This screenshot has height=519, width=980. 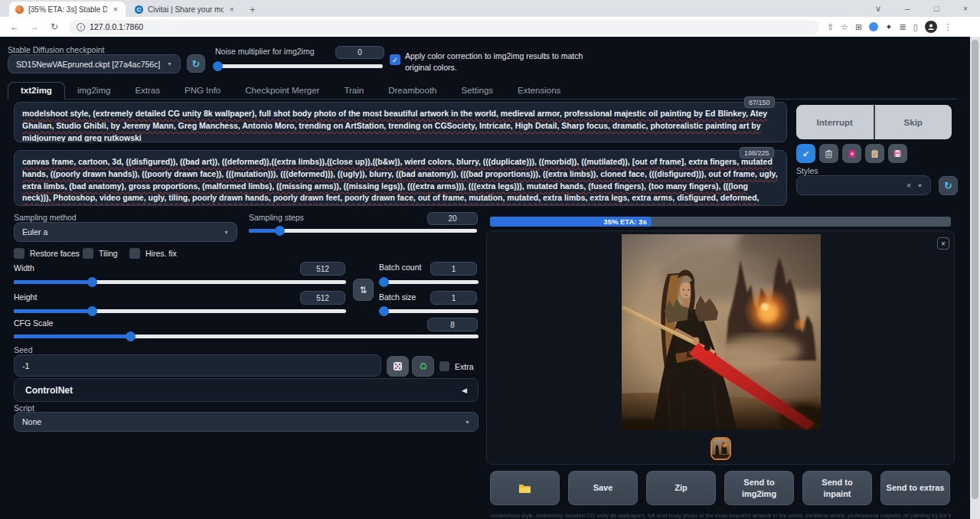 I want to click on hires-fix-option: Hires. fix, so click(x=153, y=253).